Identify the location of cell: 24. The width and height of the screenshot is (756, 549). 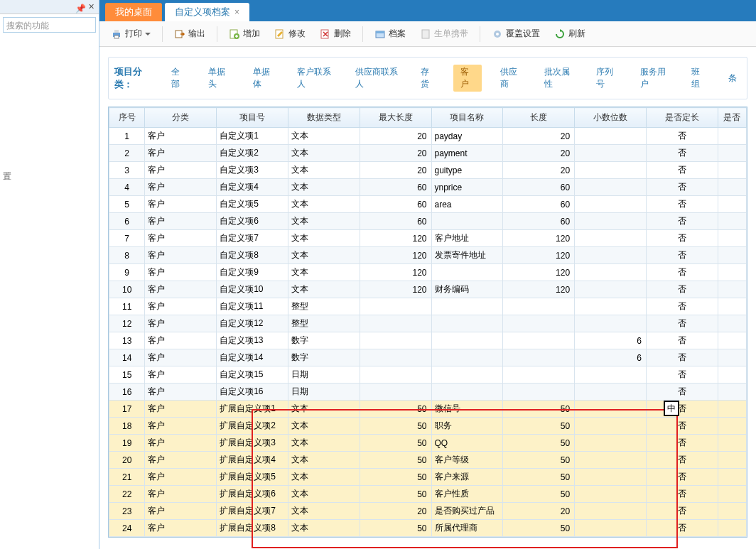
(127, 528).